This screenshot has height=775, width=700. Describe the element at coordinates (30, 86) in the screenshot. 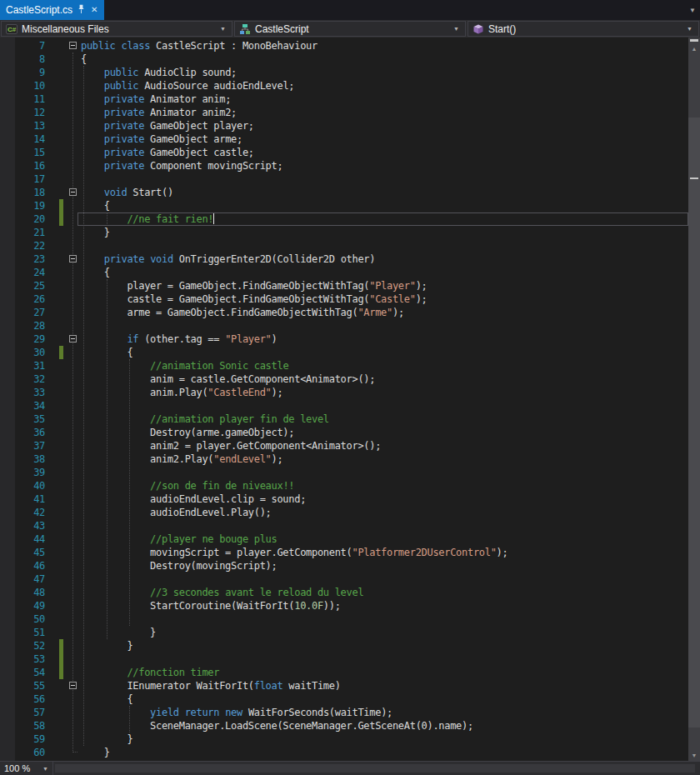

I see `line-number: 10` at that location.